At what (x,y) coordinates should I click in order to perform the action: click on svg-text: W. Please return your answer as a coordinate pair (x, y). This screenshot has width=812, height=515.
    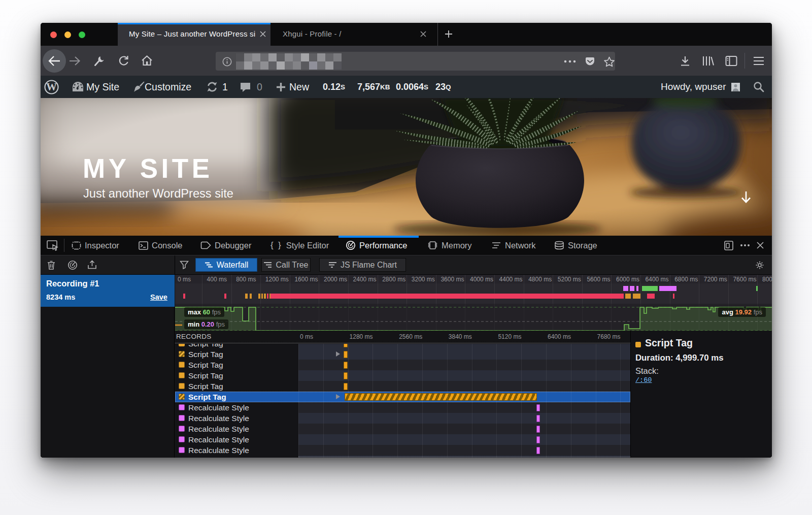
    Looking at the image, I should click on (52, 87).